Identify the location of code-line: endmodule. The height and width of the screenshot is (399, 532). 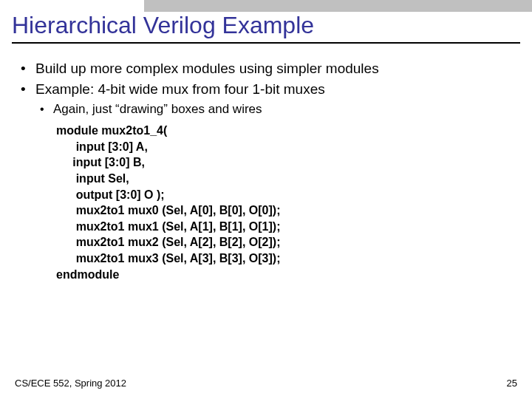
(287, 275).